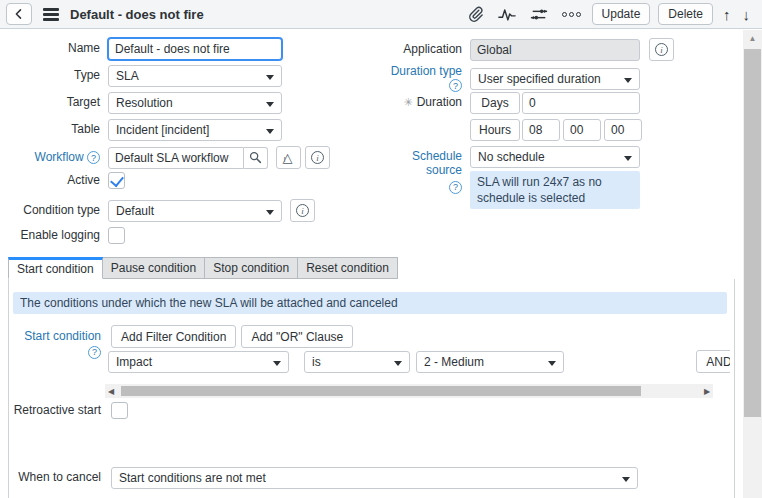 This screenshot has height=498, width=762. Describe the element at coordinates (62, 236) in the screenshot. I see `enable-logging-field-row: Enable logging` at that location.